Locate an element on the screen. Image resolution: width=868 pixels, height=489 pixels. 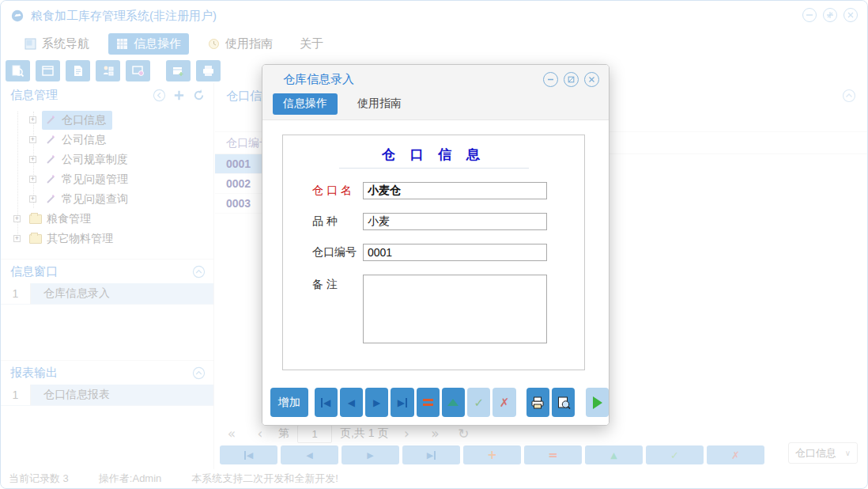
field-label-remarks: 备 注 is located at coordinates (338, 285).